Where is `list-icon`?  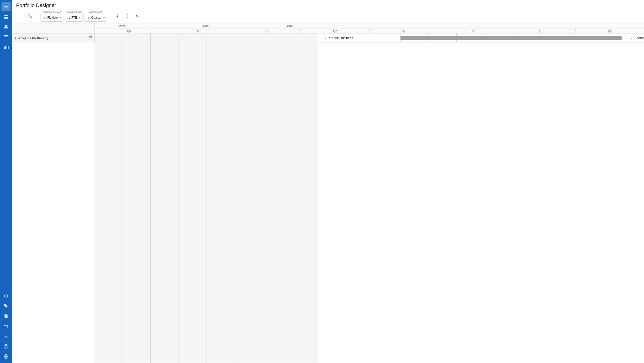
list-icon is located at coordinates (6, 37).